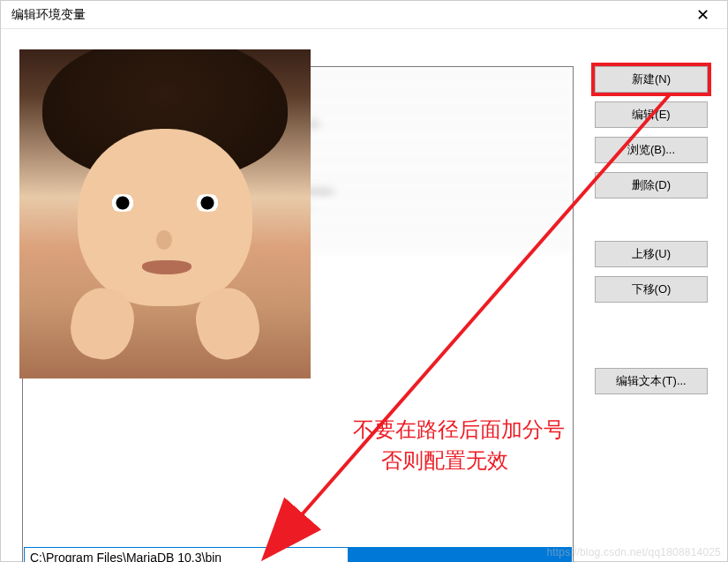 This screenshot has width=728, height=562. I want to click on close-icon: ✕, so click(702, 15).